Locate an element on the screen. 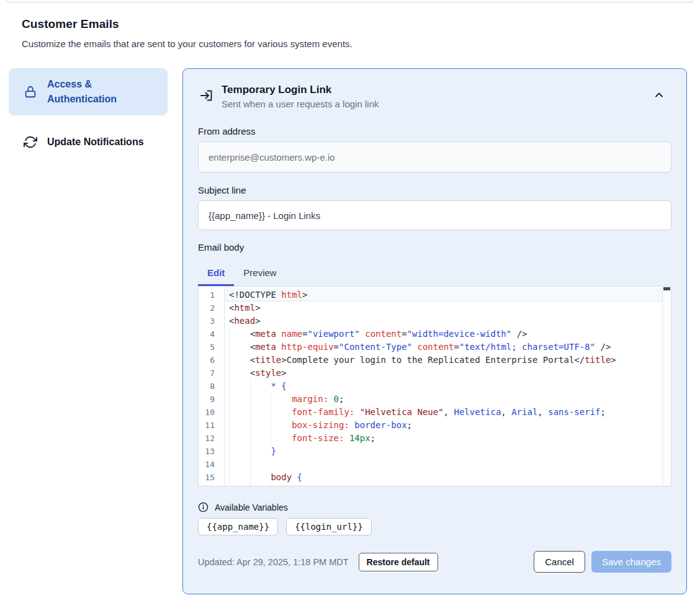 Image resolution: width=700 pixels, height=608 pixels. sidebar: Access & AuthenticationUpdate Notificati… is located at coordinates (88, 113).